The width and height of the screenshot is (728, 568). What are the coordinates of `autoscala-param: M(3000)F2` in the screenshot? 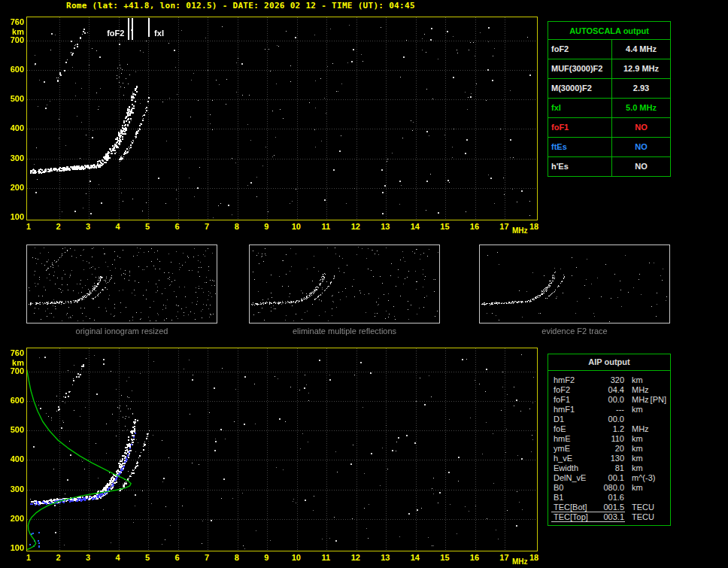 It's located at (581, 89).